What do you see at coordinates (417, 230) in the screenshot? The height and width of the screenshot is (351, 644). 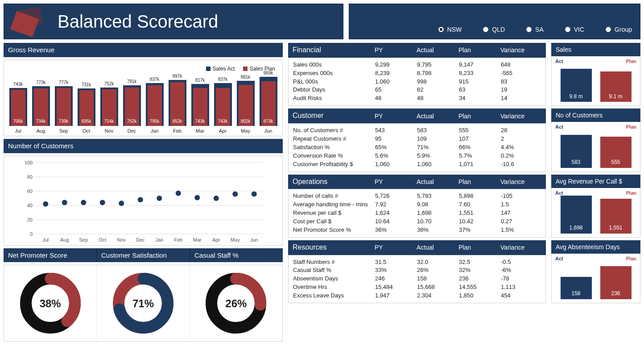 I see `table-row: Net Promotor Score %36%38%37%1.5%` at bounding box center [417, 230].